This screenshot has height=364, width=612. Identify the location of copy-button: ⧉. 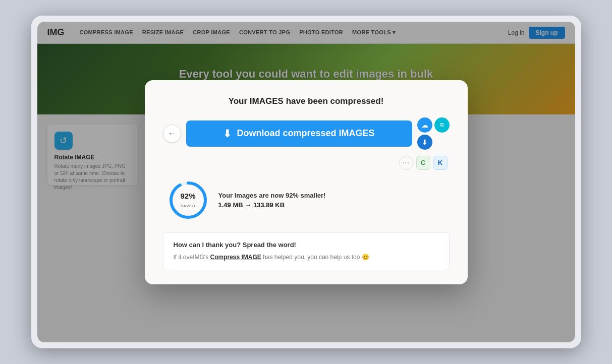
(442, 125).